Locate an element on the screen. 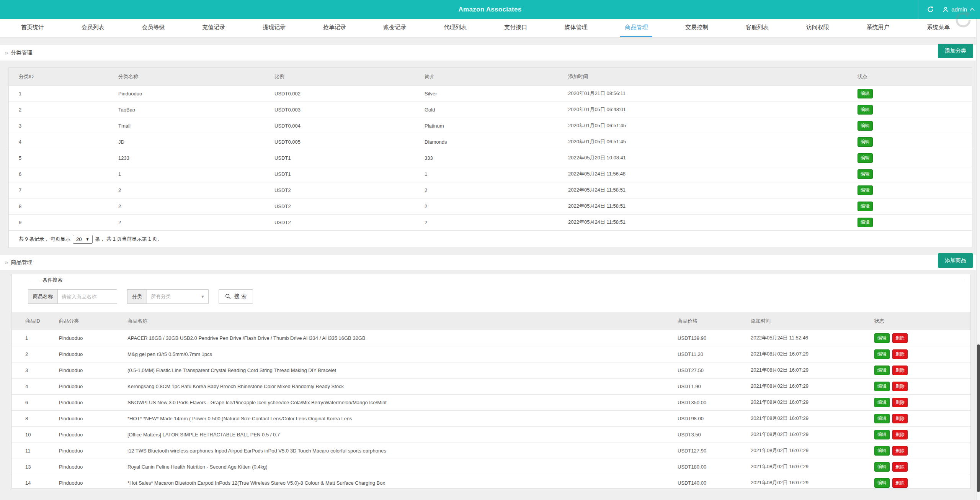 Image resolution: width=980 pixels, height=500 pixels. table-cell: 2022年05月24日 11:52:46 is located at coordinates (812, 338).